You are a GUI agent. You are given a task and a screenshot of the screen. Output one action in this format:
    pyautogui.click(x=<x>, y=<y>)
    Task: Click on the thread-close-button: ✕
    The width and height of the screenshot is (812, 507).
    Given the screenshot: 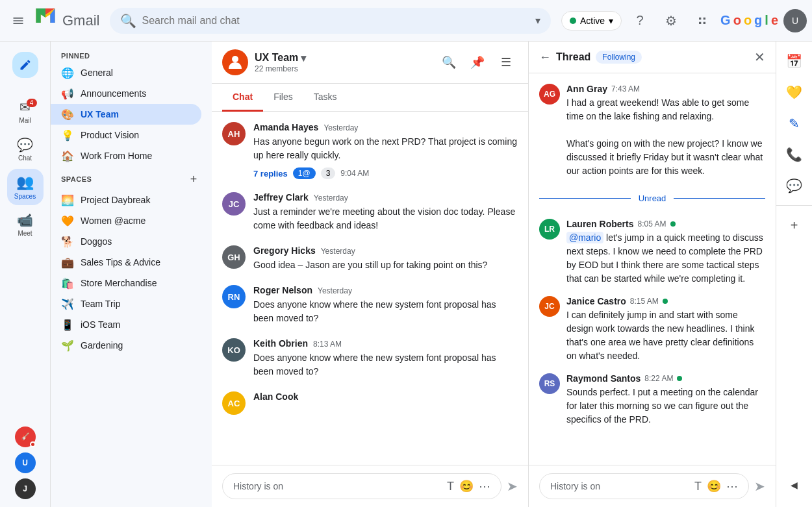 What is the action you would take?
    pyautogui.click(x=760, y=57)
    